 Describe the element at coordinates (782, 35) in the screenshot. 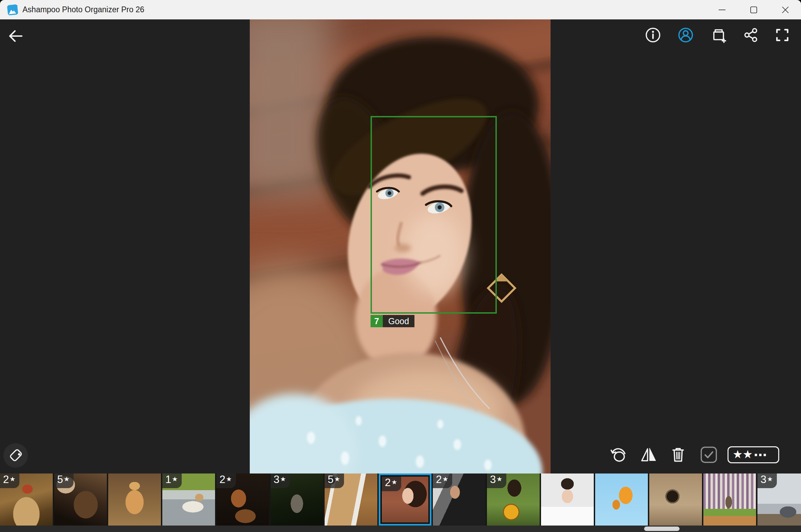

I see `fullscreen-button` at that location.